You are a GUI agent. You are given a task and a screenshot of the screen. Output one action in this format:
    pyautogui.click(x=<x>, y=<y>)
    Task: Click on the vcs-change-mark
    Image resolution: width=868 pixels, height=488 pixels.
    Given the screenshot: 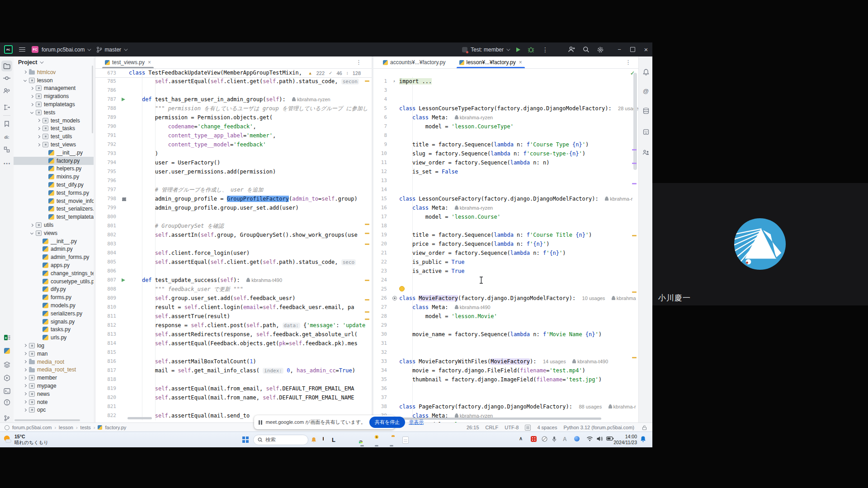 What is the action you would take?
    pyautogui.click(x=634, y=150)
    